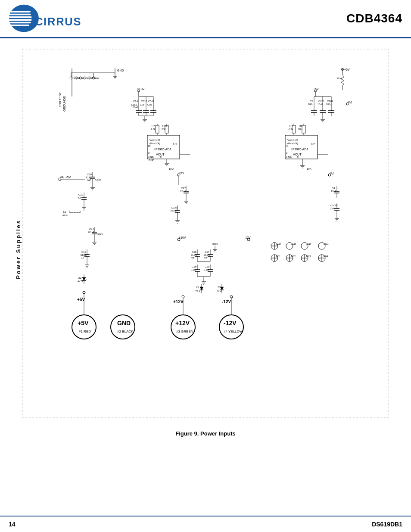 The image size is (411, 532). What do you see at coordinates (326, 256) in the screenshot?
I see `svg-text: F04` at bounding box center [326, 256].